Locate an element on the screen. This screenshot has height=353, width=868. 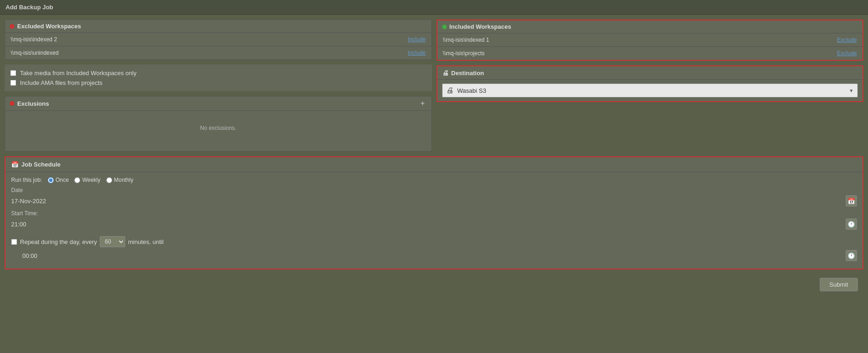
included-workspace-row-1: \\mq-isis\indexed 1 Exclude is located at coordinates (650, 40).